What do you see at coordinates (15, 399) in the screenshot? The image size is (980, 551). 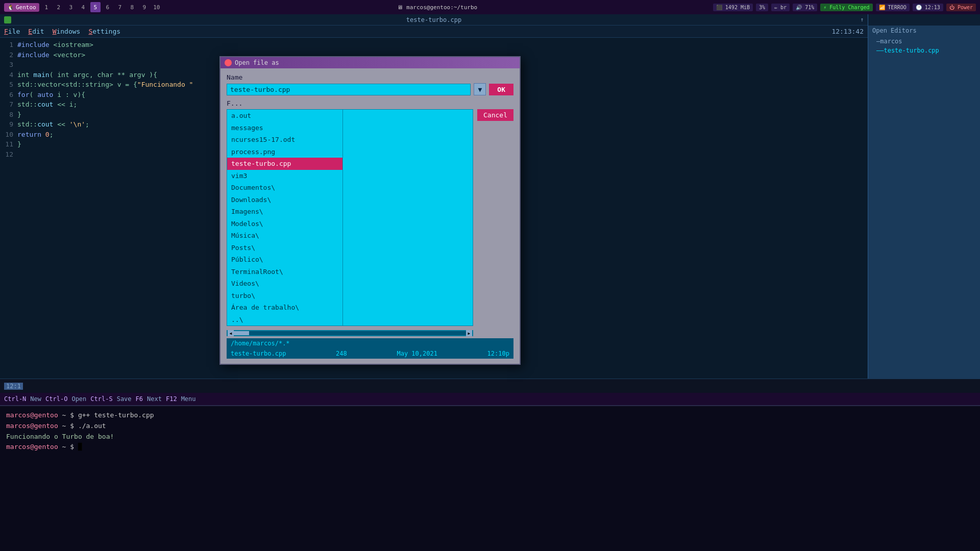 I see `hotkey-ctrl-n: Ctrl-N` at bounding box center [15, 399].